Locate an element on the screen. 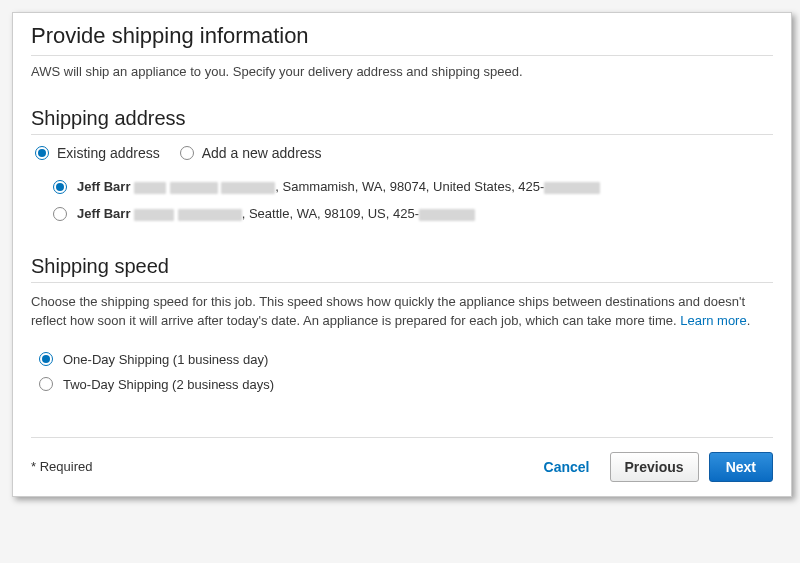 Image resolution: width=800 pixels, height=563 pixels. radio-label: Add a new address is located at coordinates (262, 153).